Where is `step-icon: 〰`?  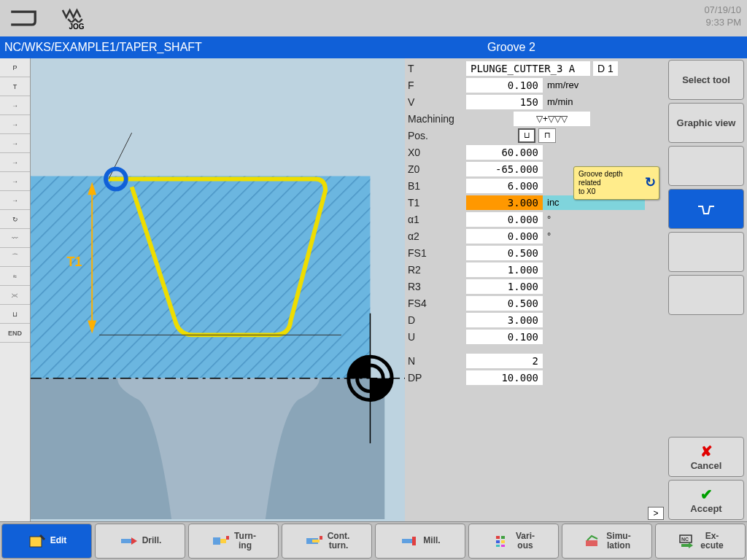 step-icon: 〰 is located at coordinates (15, 238).